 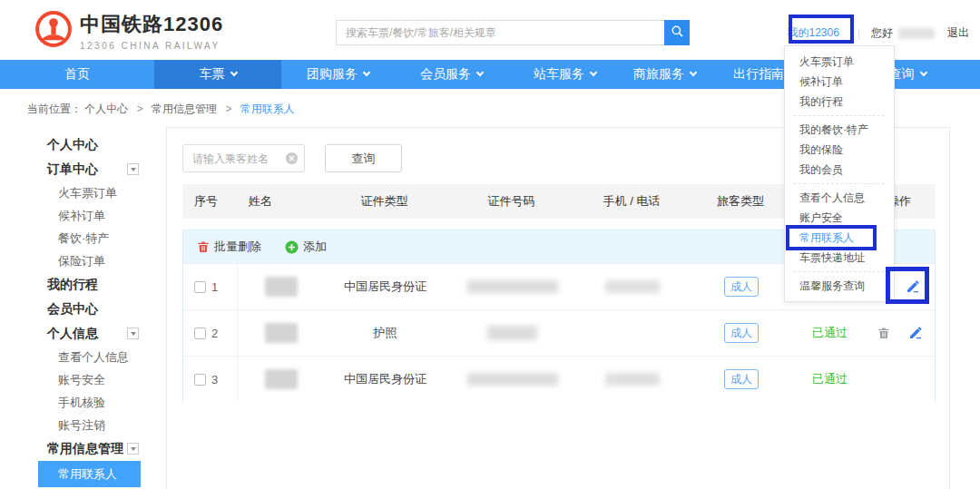 I want to click on sidebar-item-my-itinerary: 我的行程, so click(x=83, y=285).